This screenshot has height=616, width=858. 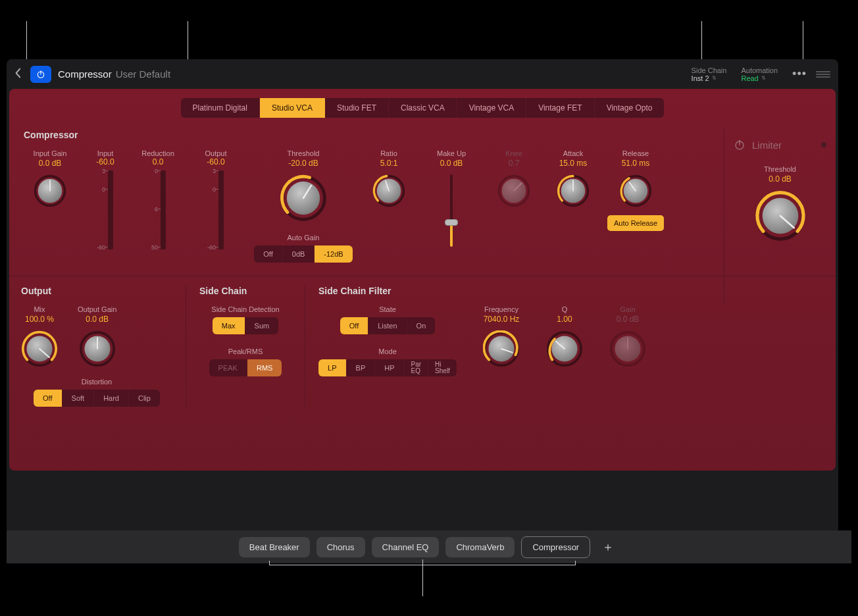 I want to click on model-tab: Classic VCA, so click(x=423, y=108).